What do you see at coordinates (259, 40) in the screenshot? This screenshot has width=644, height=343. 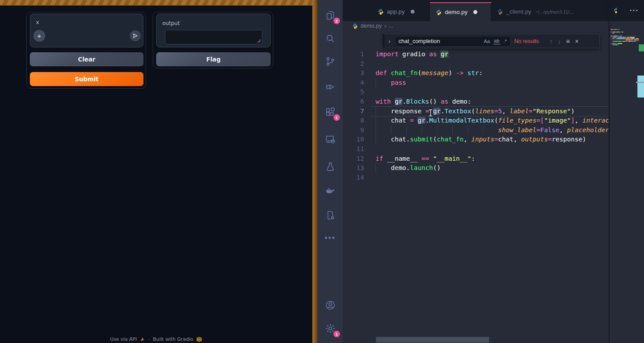 I see `resize-grip-icon` at bounding box center [259, 40].